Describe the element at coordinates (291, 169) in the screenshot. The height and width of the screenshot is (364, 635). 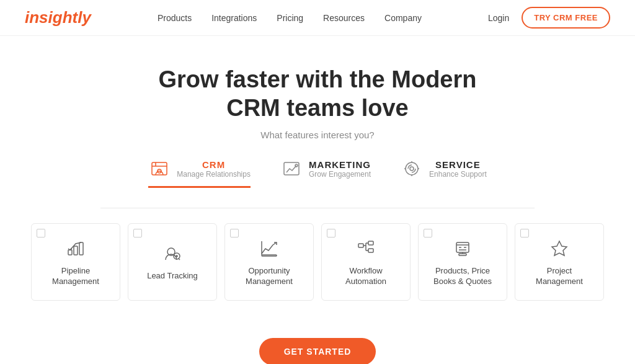
I see `marketing-icon` at that location.